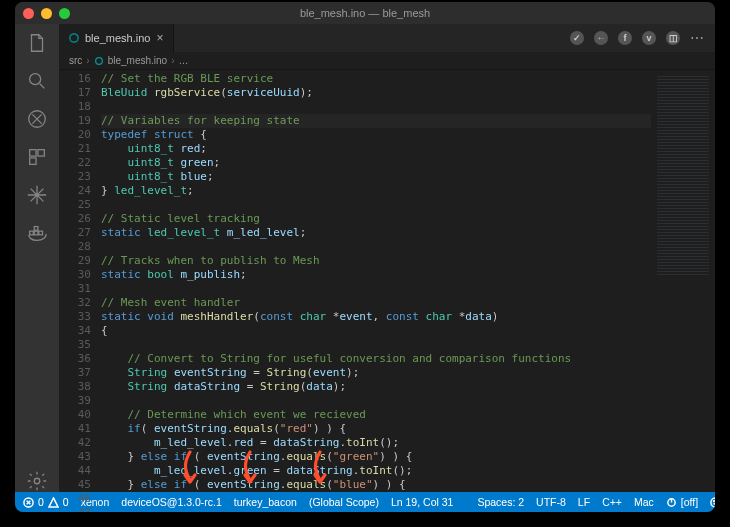 Image resolution: width=730 pixels, height=527 pixels. I want to click on status-cursor: Ln 19, Col 31, so click(422, 502).